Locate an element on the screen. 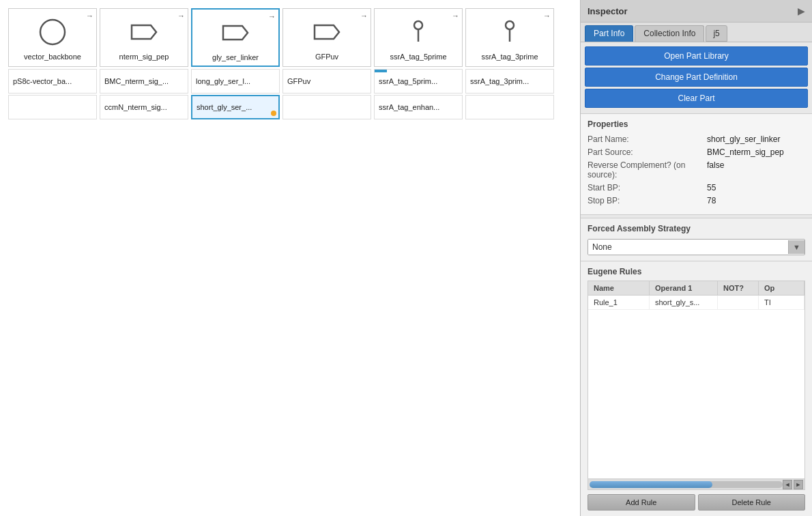 The height and width of the screenshot is (516, 812). orange-dot-indicator is located at coordinates (274, 113).